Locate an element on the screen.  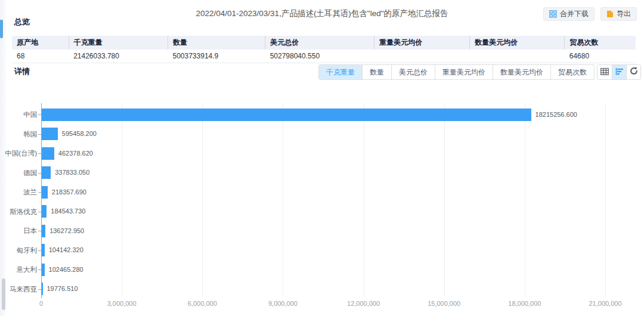
details-section-label: 详情 is located at coordinates (22, 72).